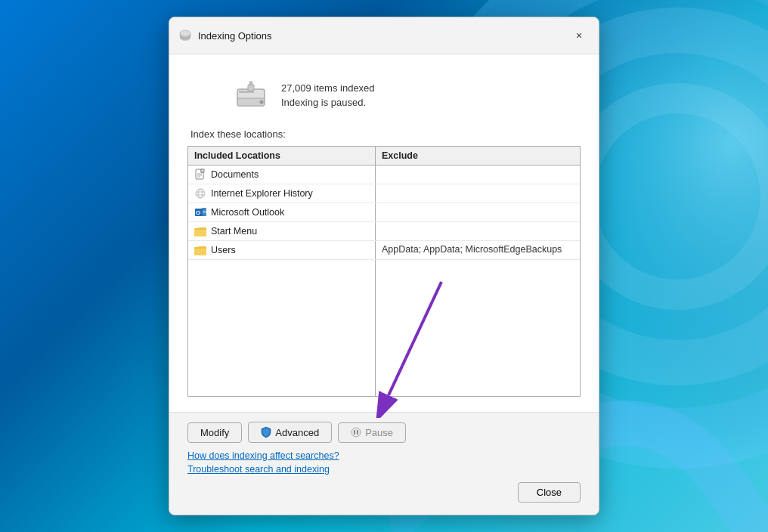 The width and height of the screenshot is (768, 532). I want to click on indexing-paused: Indexing is paused., so click(328, 103).